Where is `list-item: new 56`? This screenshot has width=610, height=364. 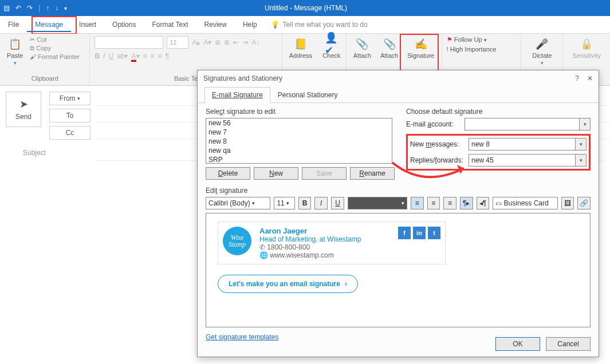 list-item: new 56 is located at coordinates (299, 123).